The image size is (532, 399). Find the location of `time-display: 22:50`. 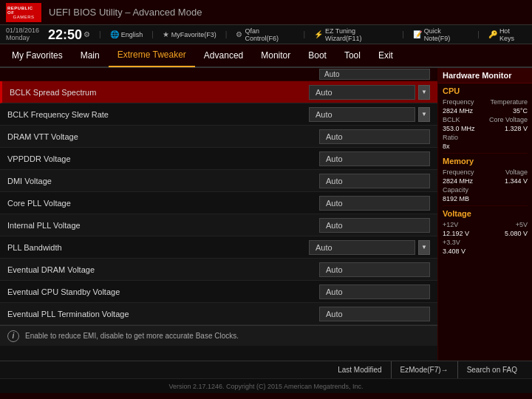

time-display: 22:50 is located at coordinates (65, 35).